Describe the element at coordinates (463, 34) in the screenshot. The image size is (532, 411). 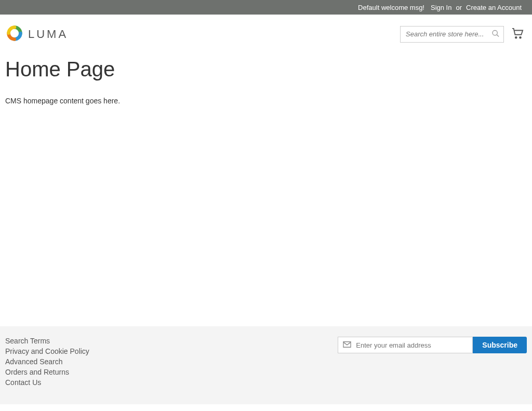
I see `header-right` at that location.